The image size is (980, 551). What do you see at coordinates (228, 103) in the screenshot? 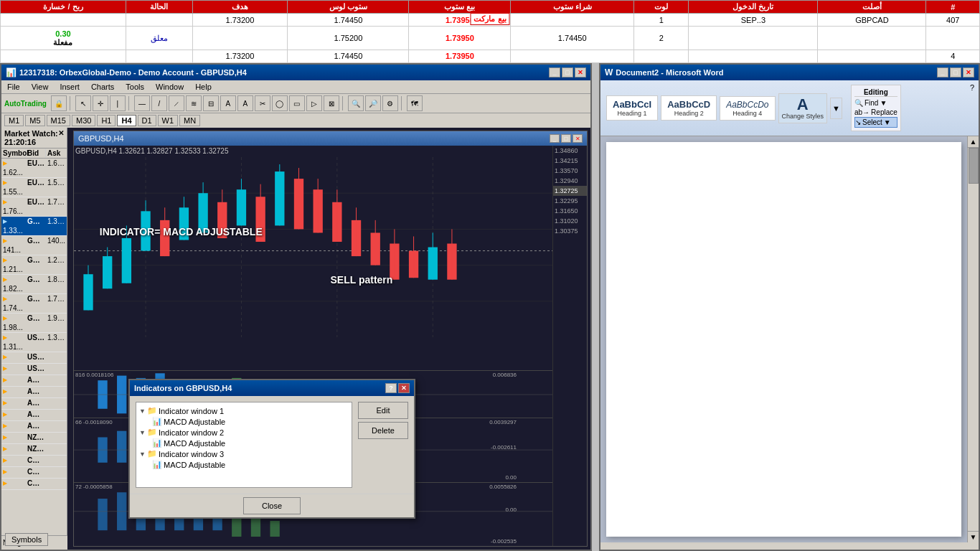
I see `toolbar-text-btn: A` at bounding box center [228, 103].